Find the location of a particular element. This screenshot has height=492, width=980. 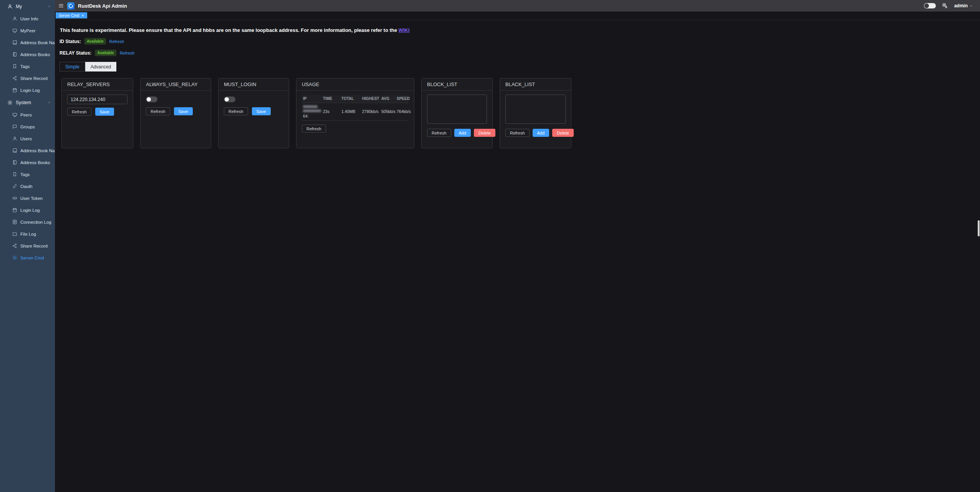

usage-header-row: IP TIME TOTAL HIGHEST AVG SPEED is located at coordinates (355, 99).